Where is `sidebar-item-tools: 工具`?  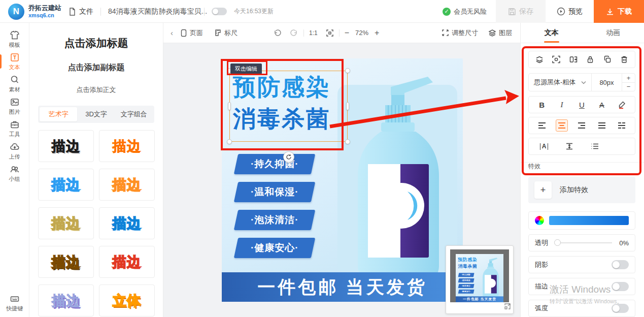 sidebar-item-tools: 工具 is located at coordinates (15, 129).